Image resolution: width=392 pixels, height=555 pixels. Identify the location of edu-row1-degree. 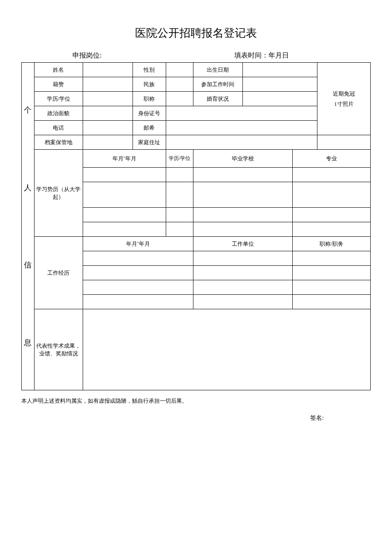
(180, 175).